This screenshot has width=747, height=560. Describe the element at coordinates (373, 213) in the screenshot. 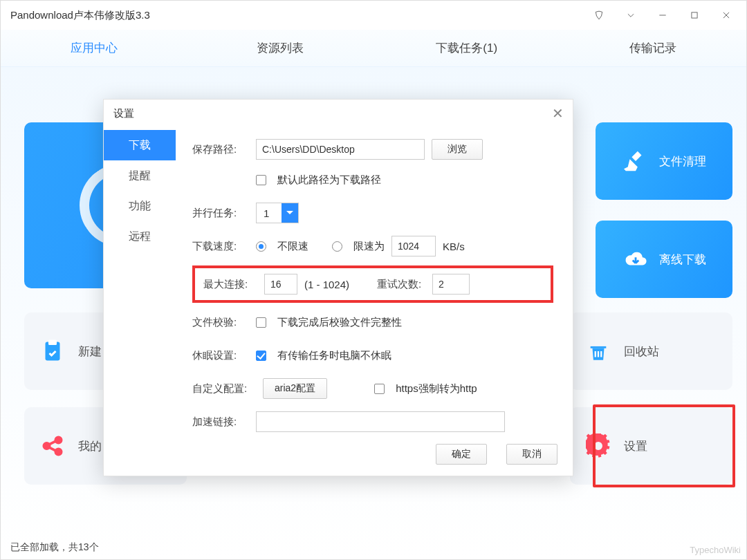

I see `row-parallel: 并行任务: 1` at that location.